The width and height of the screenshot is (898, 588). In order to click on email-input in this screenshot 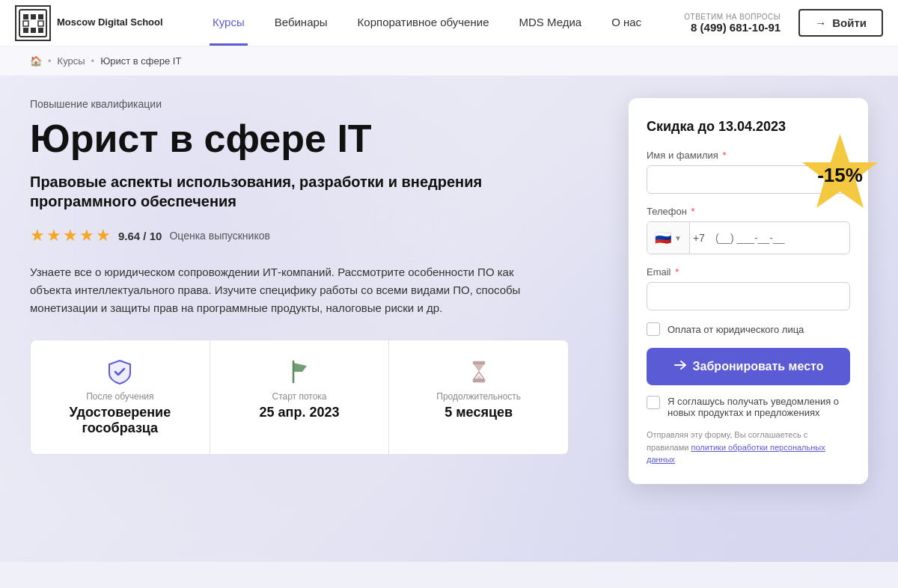, I will do `click(748, 296)`.